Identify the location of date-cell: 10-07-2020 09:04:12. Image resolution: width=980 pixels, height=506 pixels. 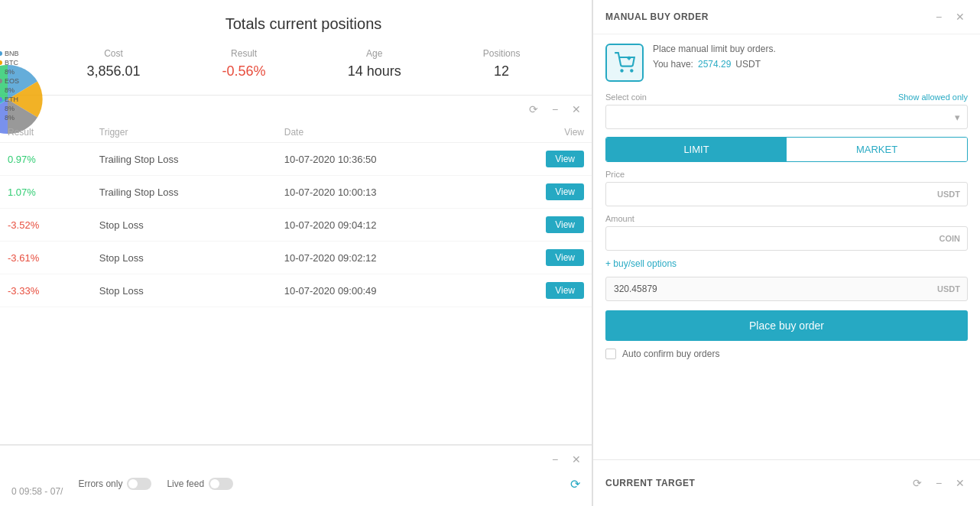
(382, 225).